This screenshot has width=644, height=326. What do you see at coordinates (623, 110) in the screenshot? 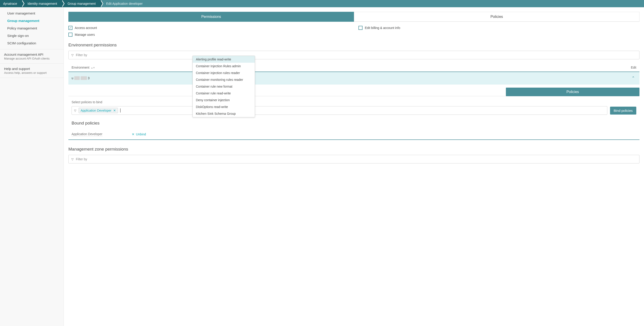
I see `bind-policies-button: Bind policies` at bounding box center [623, 110].